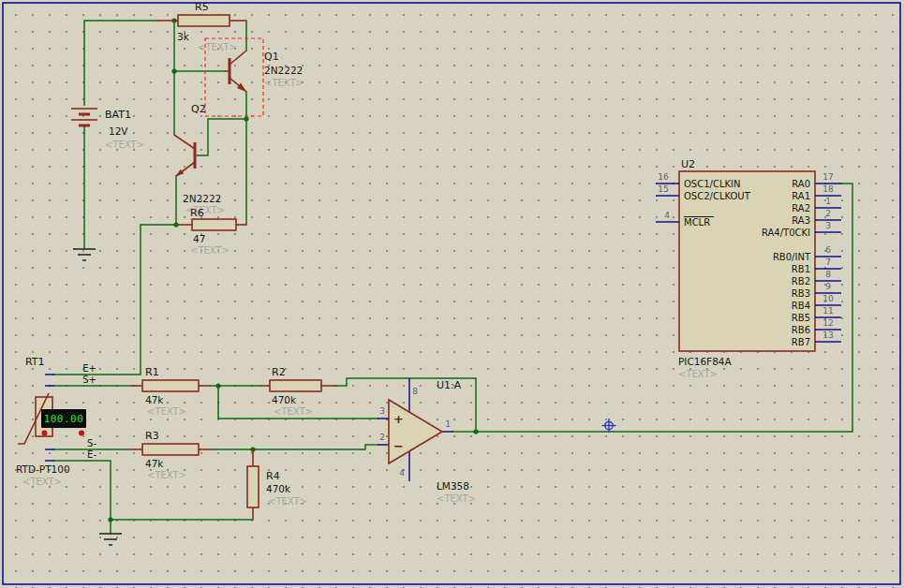  I want to click on opamp-pin-number-1: 1, so click(448, 424).